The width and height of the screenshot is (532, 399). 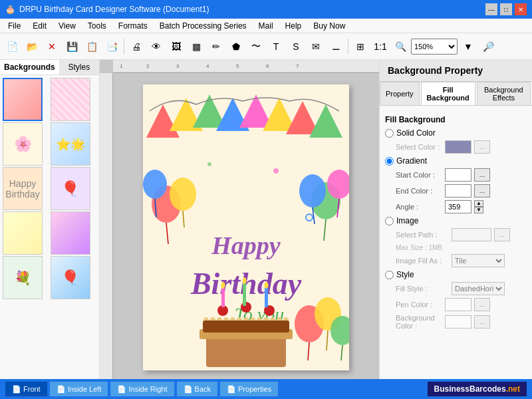 What do you see at coordinates (29, 67) in the screenshot?
I see `tab-backgrounds: Backgrounds` at bounding box center [29, 67].